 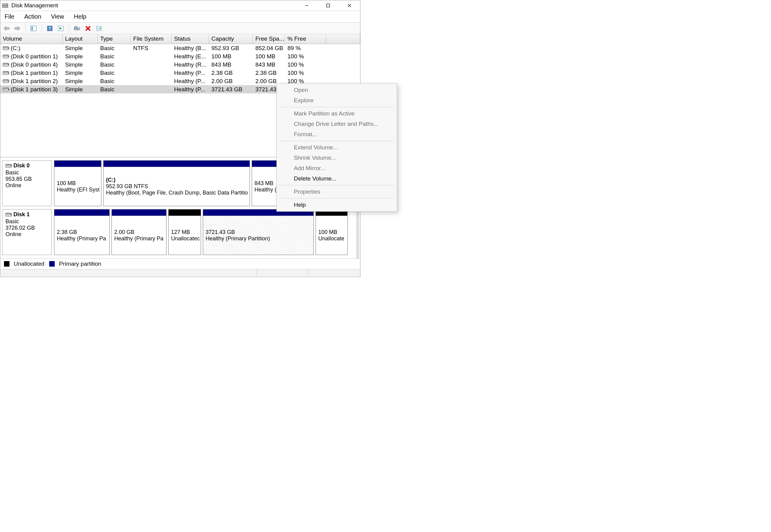 I want to click on context-menu-item: Shrink Volume..., so click(x=337, y=158).